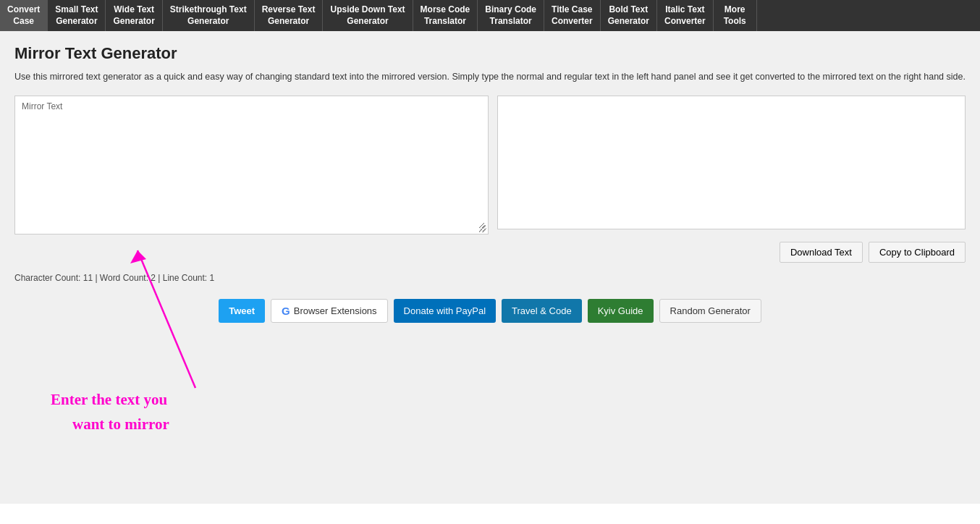 The image size is (980, 524). What do you see at coordinates (731, 162) in the screenshot?
I see `output-box` at bounding box center [731, 162].